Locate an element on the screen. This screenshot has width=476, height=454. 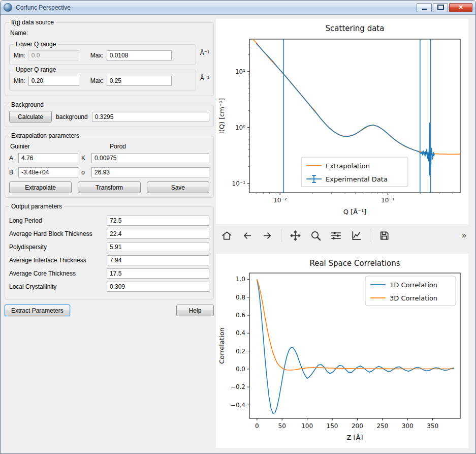
long-period-label: Long Period is located at coordinates (58, 221).